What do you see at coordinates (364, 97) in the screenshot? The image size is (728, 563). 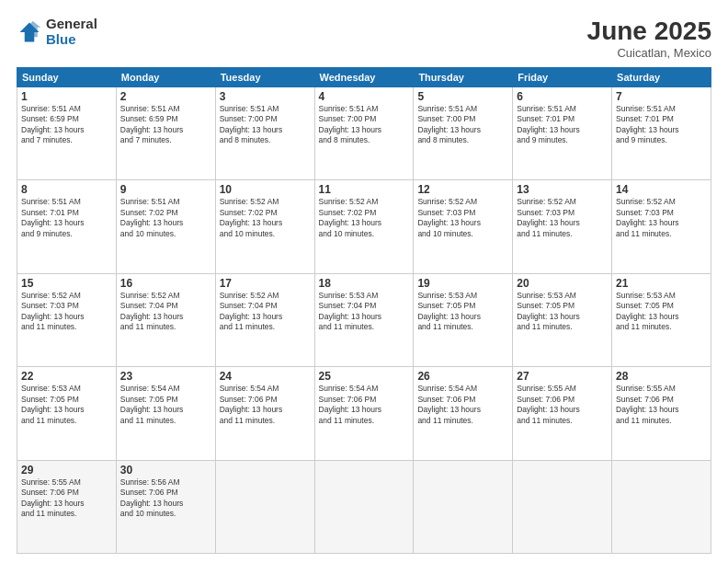 I see `day-number: 4` at bounding box center [364, 97].